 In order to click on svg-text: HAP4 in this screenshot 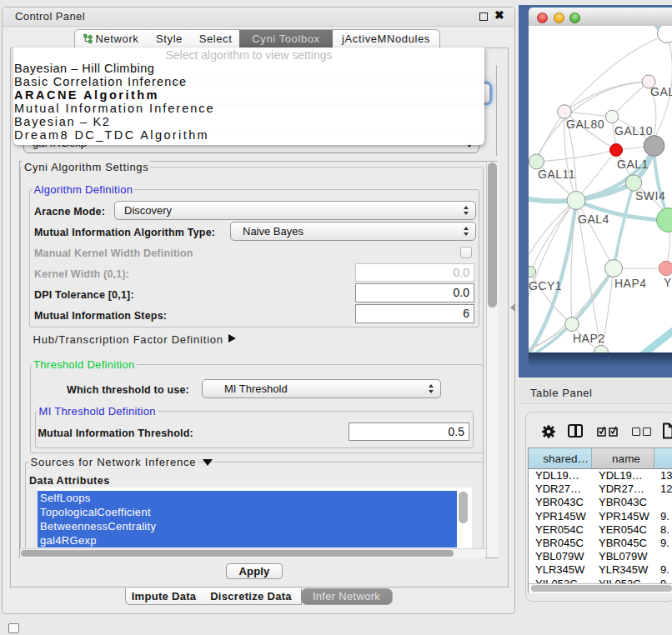, I will do `click(630, 283)`.